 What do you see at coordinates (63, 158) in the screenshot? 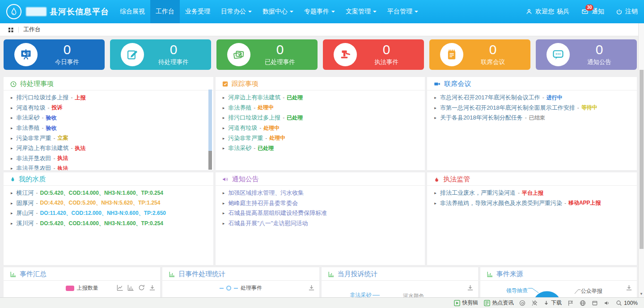
I see `item-status: 执法` at bounding box center [63, 158].